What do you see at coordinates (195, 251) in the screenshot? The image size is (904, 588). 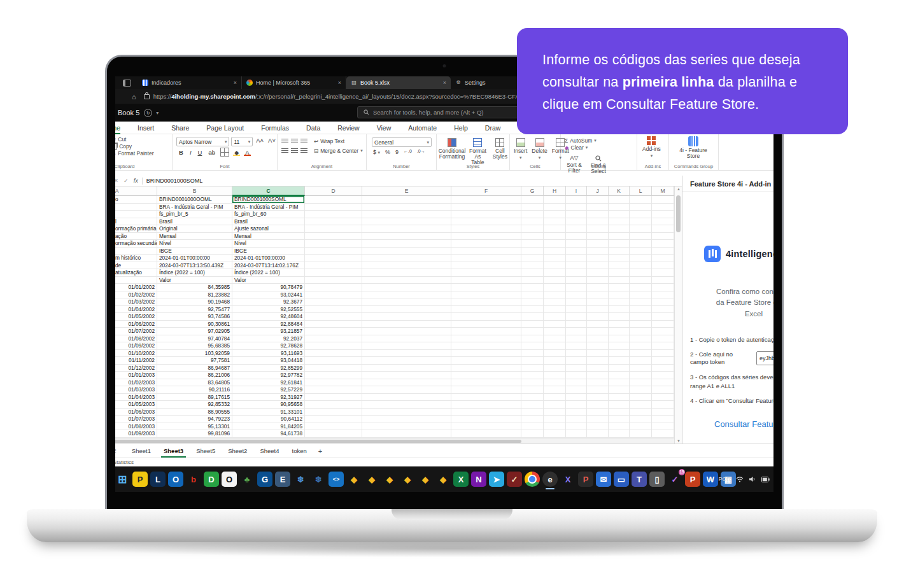 I see `cell: IBGE` at bounding box center [195, 251].